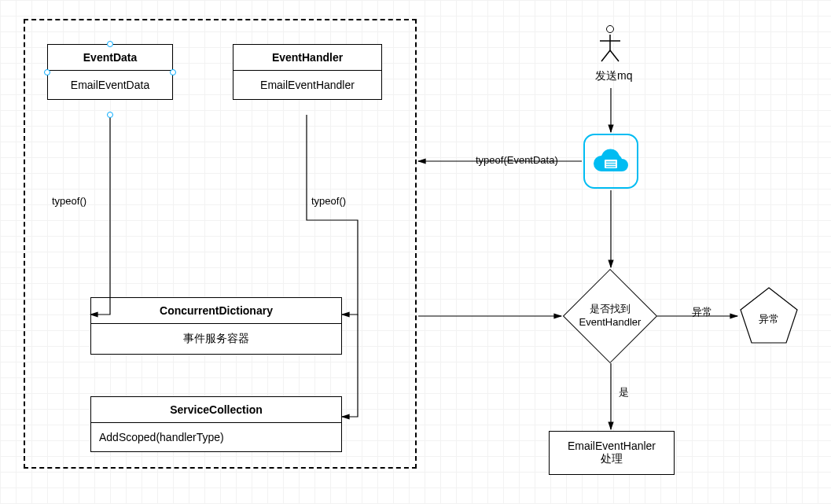  What do you see at coordinates (216, 425) in the screenshot?
I see `class-box-servicecollection: ServiceCollection AddScoped(handlerType)` at bounding box center [216, 425].